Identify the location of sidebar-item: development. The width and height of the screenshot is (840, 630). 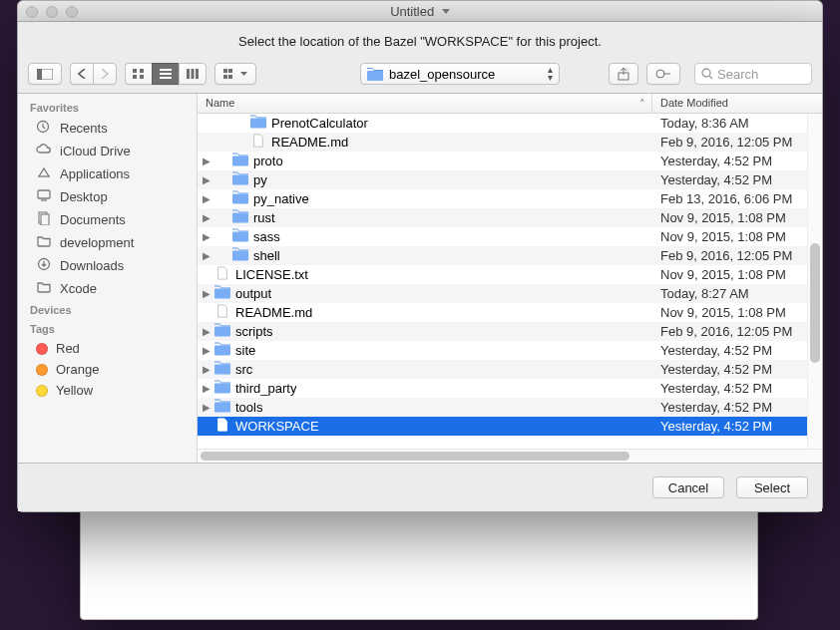
(108, 243).